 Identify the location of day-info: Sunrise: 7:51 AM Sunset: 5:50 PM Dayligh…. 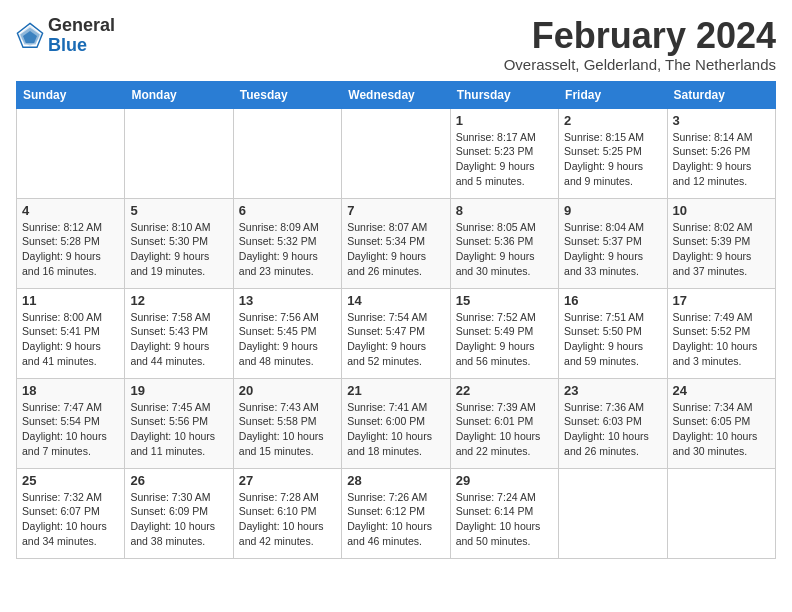
(612, 340).